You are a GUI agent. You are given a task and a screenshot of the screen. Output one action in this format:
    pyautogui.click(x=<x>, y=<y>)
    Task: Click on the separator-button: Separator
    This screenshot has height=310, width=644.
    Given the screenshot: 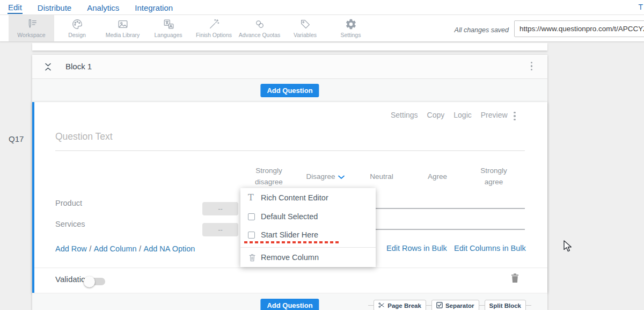 What is the action you would take?
    pyautogui.click(x=455, y=305)
    